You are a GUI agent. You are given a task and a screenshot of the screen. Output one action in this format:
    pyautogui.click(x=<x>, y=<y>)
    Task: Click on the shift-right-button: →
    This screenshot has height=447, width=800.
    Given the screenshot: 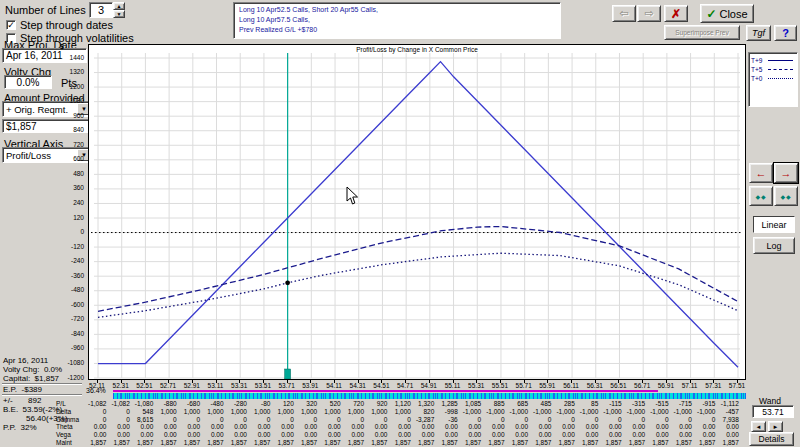 What is the action you would take?
    pyautogui.click(x=786, y=173)
    